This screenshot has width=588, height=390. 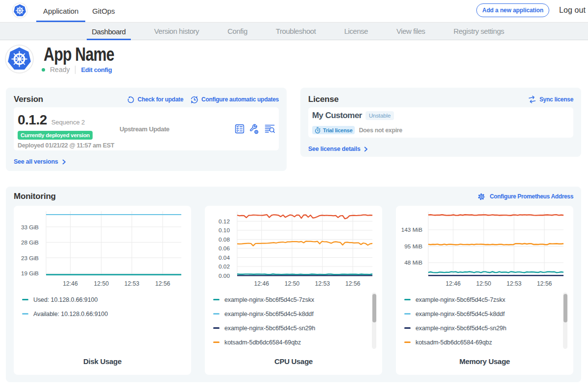 What do you see at coordinates (30, 273) in the screenshot?
I see `svg-text: 19 GiB` at bounding box center [30, 273].